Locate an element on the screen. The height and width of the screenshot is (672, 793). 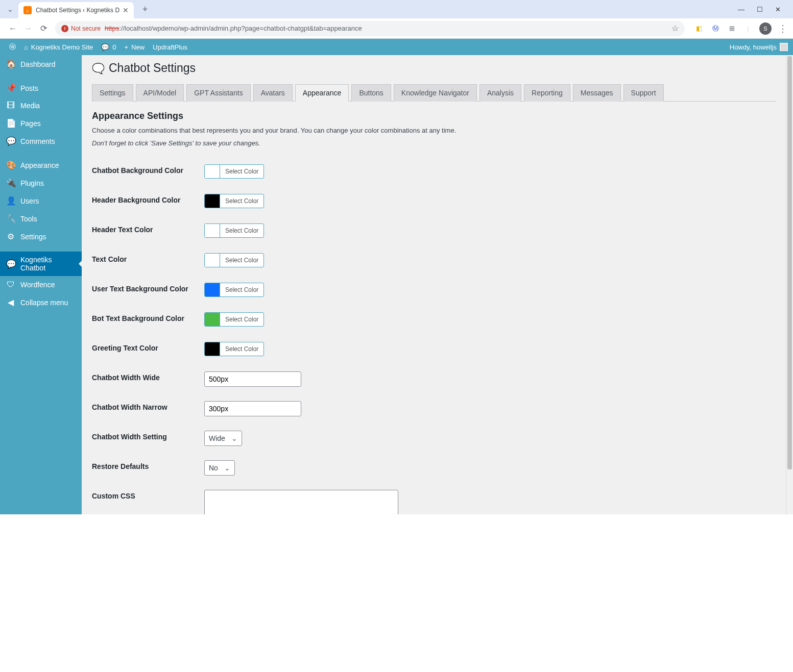
sidebar-item-posts: 📌Posts is located at coordinates (41, 88).